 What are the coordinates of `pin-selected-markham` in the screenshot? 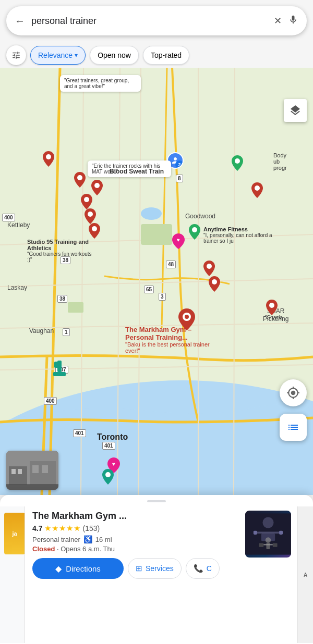 It's located at (187, 319).